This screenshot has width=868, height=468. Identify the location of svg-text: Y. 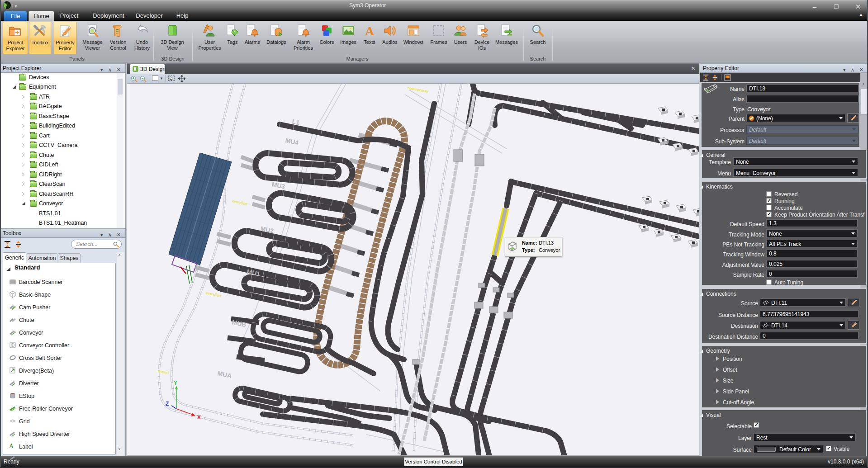
(175, 383).